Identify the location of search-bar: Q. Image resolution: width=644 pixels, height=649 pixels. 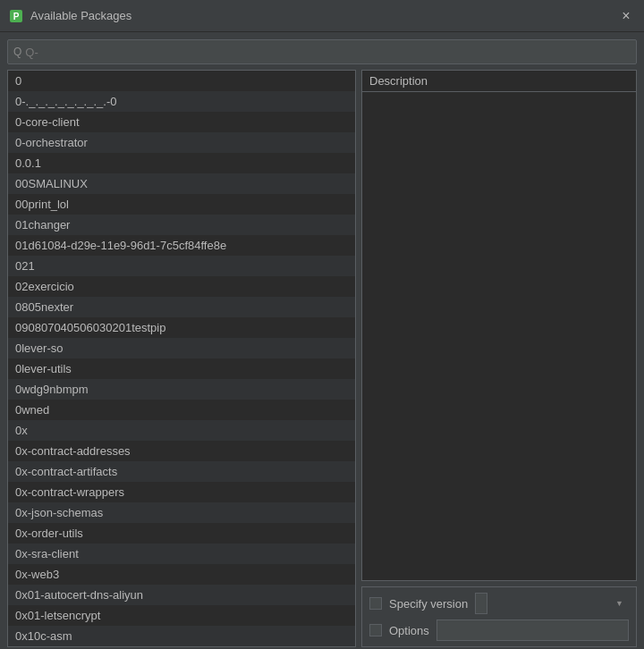
(322, 52).